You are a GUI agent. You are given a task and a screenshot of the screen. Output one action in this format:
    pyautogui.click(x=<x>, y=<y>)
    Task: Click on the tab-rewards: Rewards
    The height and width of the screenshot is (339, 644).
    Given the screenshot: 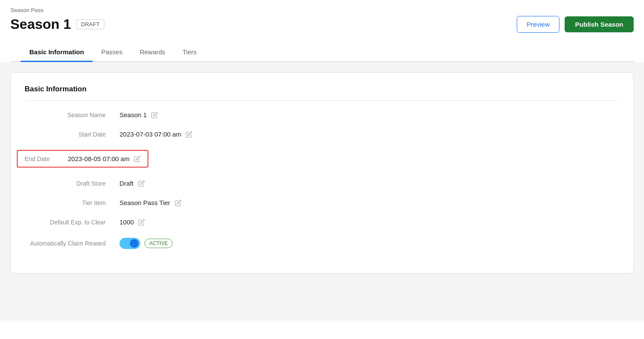 What is the action you would take?
    pyautogui.click(x=153, y=53)
    